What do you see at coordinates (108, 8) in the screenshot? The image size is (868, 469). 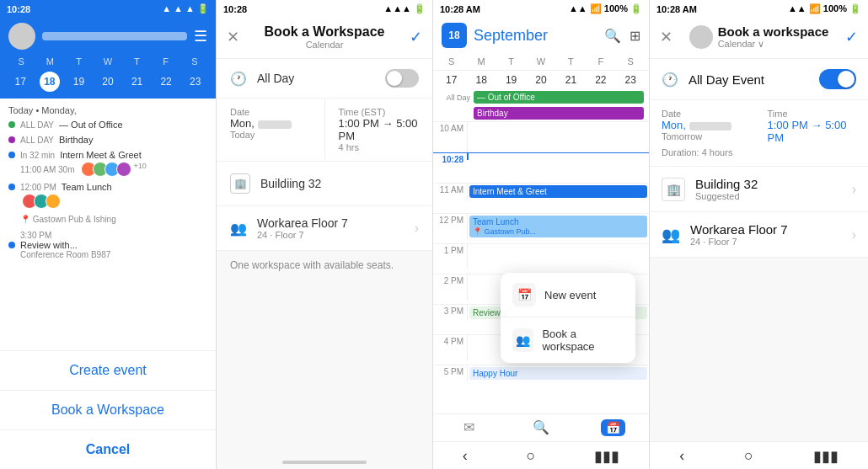 I see `p1-statusbar: 10:28 ▲ ▲ ▲ 🔋` at bounding box center [108, 8].